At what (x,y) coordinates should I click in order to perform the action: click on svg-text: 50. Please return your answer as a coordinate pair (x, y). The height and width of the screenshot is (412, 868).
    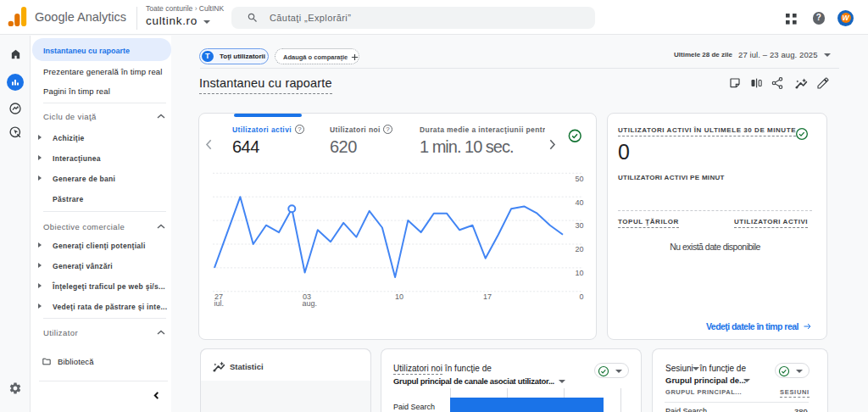
    Looking at the image, I should click on (579, 179).